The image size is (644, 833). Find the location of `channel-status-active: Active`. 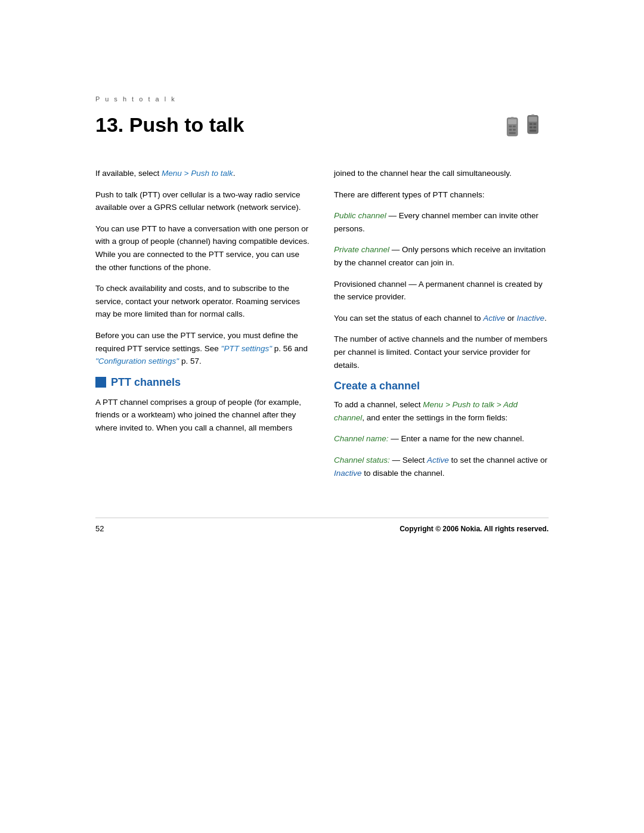

channel-status-active: Active is located at coordinates (438, 460).